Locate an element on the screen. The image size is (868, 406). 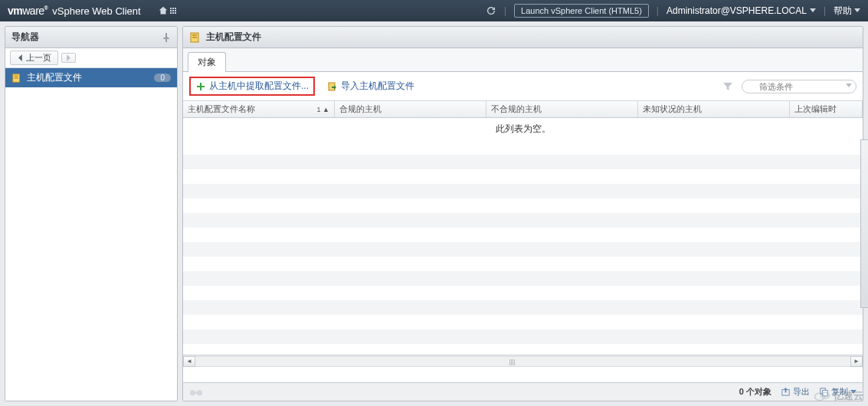
scroll-right-button: ► is located at coordinates (857, 362).